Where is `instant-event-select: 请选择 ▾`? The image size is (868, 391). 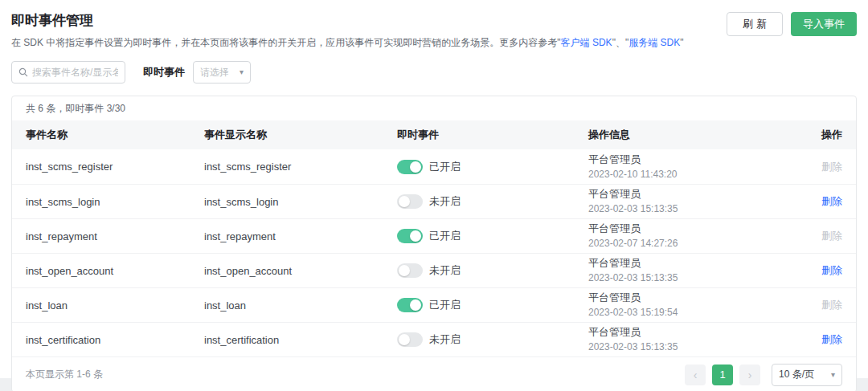
instant-event-select: 请选择 ▾ is located at coordinates (222, 72).